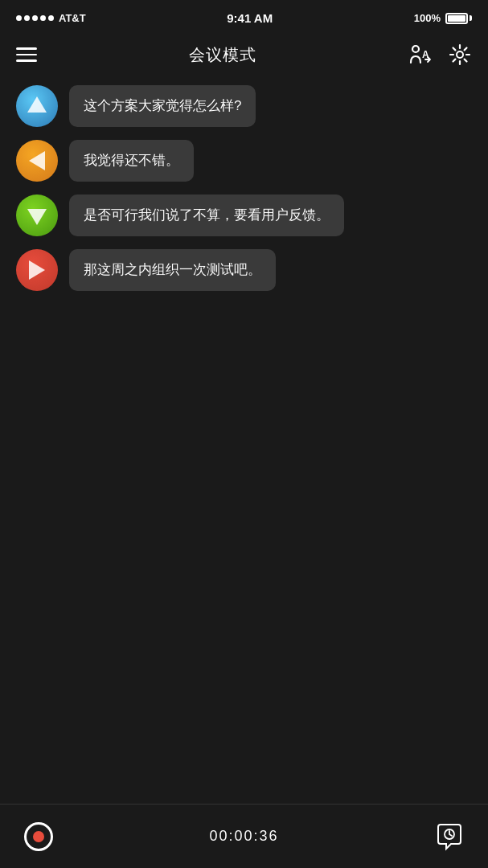  What do you see at coordinates (172, 270) in the screenshot?
I see `message-bubble: 那这周之内组织一次测试吧。` at bounding box center [172, 270].